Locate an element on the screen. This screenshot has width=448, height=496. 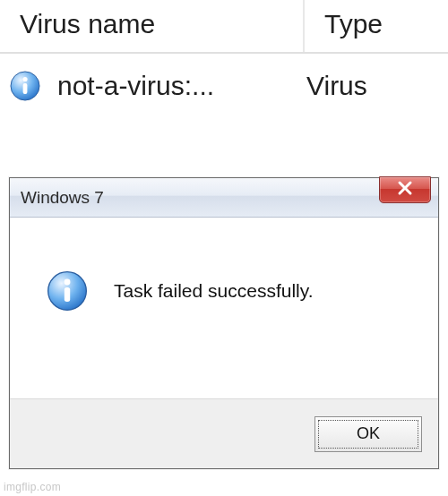
virus-name-text: not-a-virus:... is located at coordinates (136, 86).